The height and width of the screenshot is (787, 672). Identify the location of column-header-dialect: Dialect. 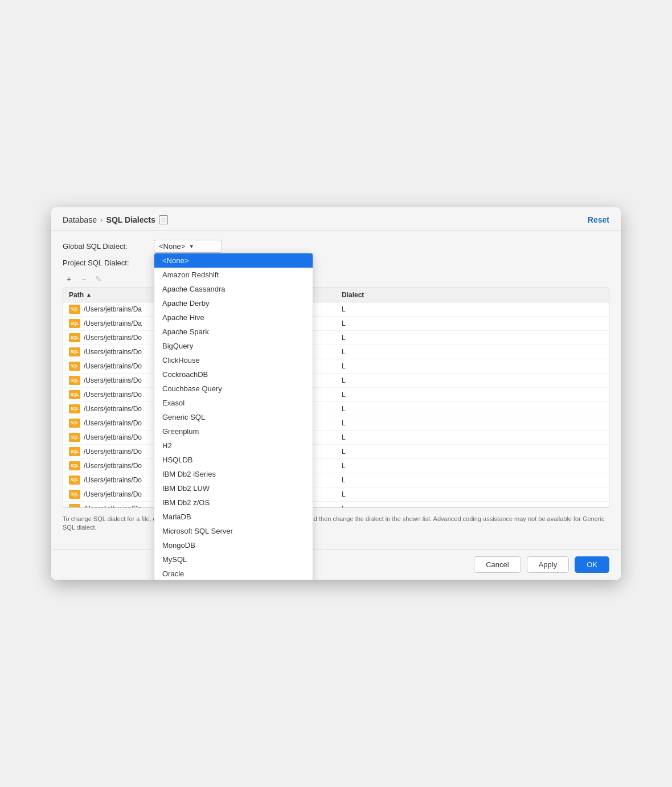
(473, 295).